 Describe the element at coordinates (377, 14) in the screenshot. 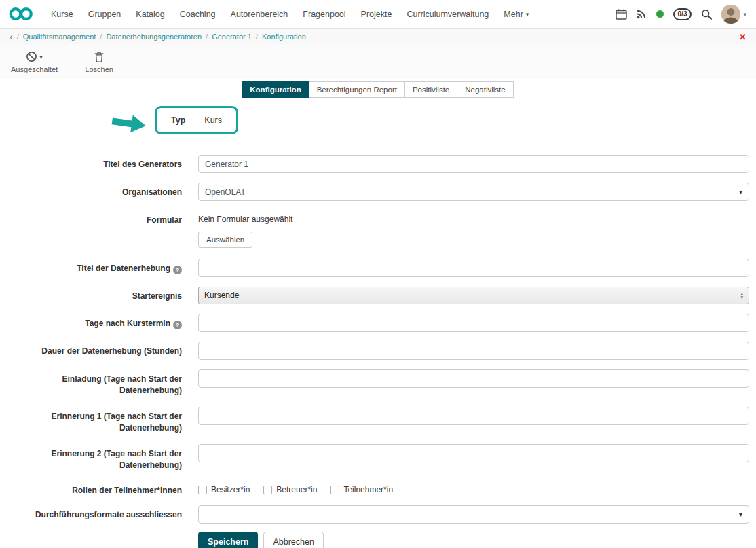

I see `nav-item-projekte: Projekte` at that location.